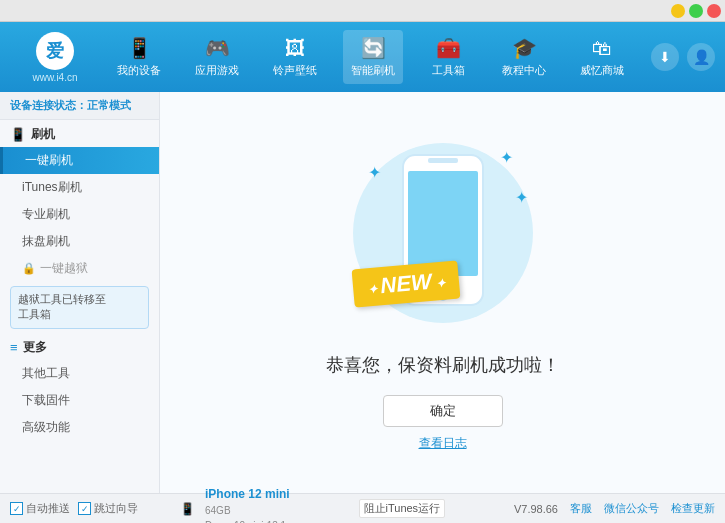 This screenshot has height=523, width=725. Describe the element at coordinates (90, 508) in the screenshot. I see `bottom-left: ✓ 自动推送 ✓ 跳过向导` at that location.